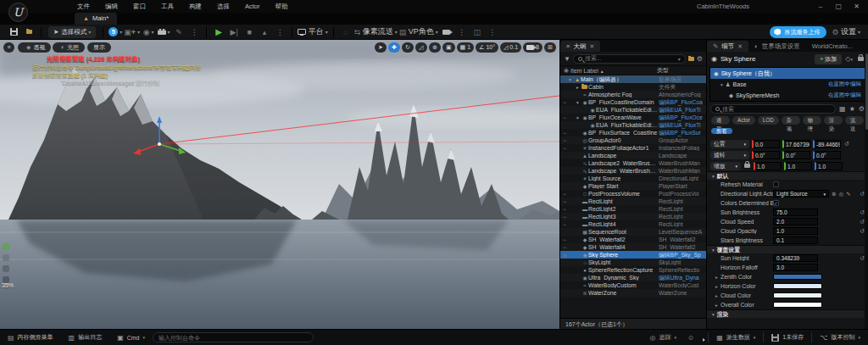 This screenshot has height=345, width=868. Describe the element at coordinates (776, 185) in the screenshot. I see `property-checkbox` at that location.